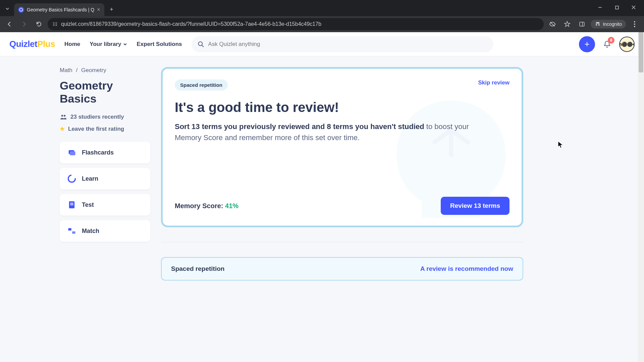  What do you see at coordinates (587, 44) in the screenshot?
I see `create-button: +` at bounding box center [587, 44].